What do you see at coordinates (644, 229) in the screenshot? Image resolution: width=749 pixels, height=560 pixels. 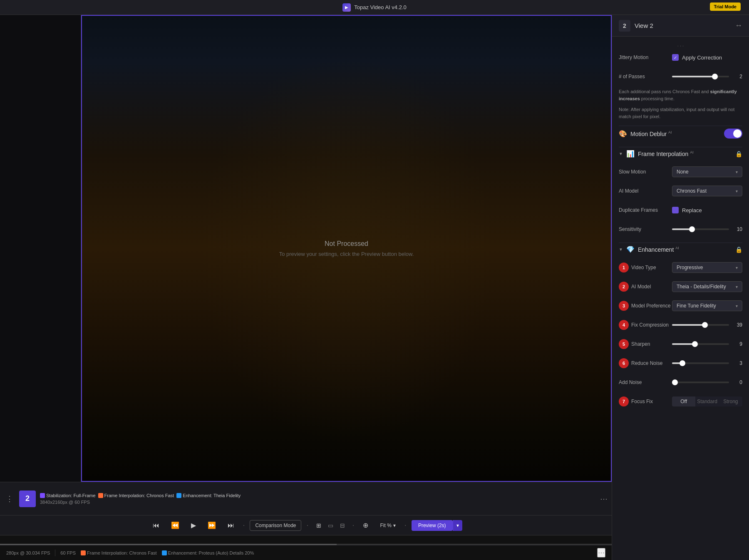 I see `sensitivity-label: Sensitivity` at bounding box center [644, 229].